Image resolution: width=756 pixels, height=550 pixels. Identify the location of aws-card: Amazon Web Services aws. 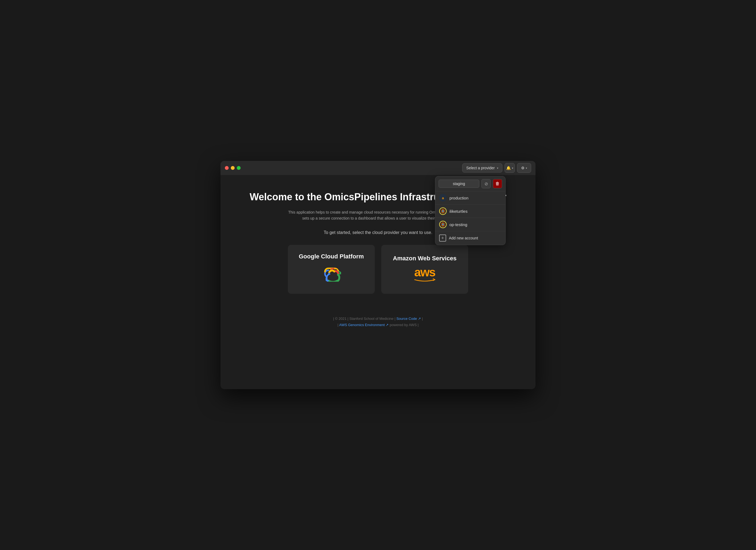
(425, 269).